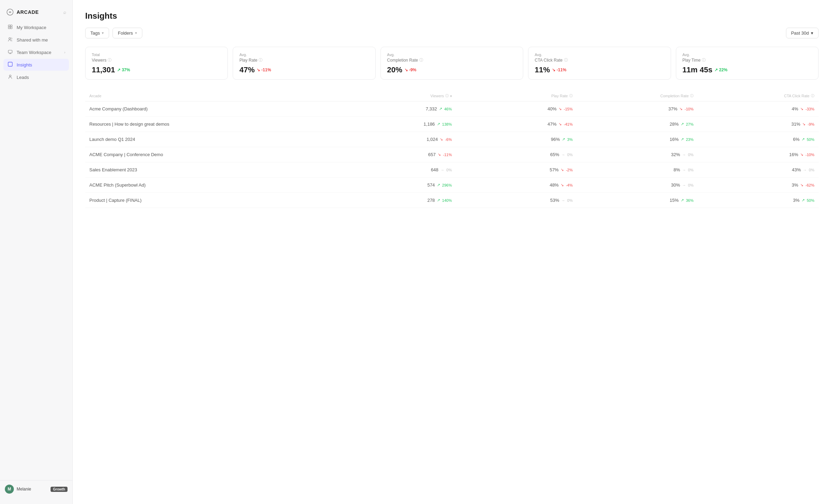 The image size is (831, 504). I want to click on col-cta-click-rate: CTA Click Rate ⓘ, so click(754, 96).